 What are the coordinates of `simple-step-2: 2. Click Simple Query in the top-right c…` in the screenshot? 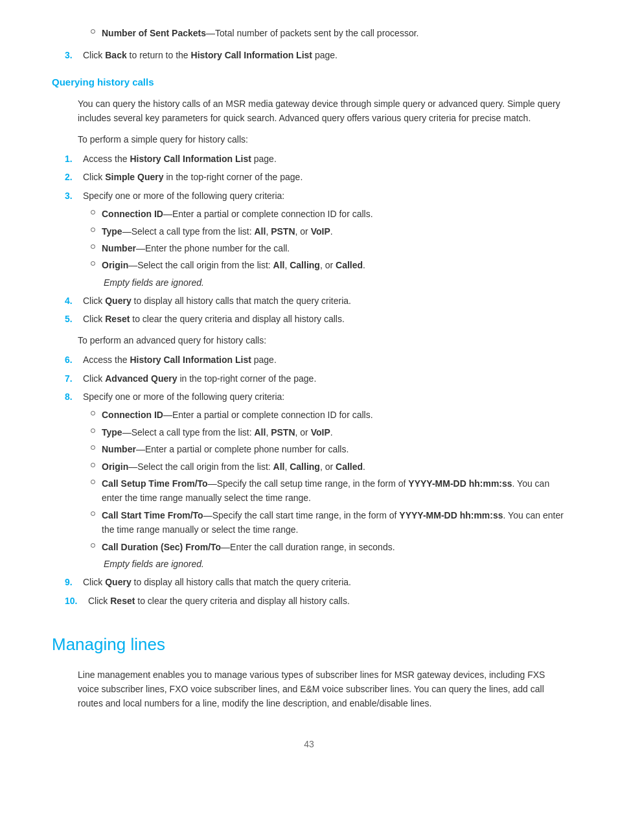 It's located at (315, 177).